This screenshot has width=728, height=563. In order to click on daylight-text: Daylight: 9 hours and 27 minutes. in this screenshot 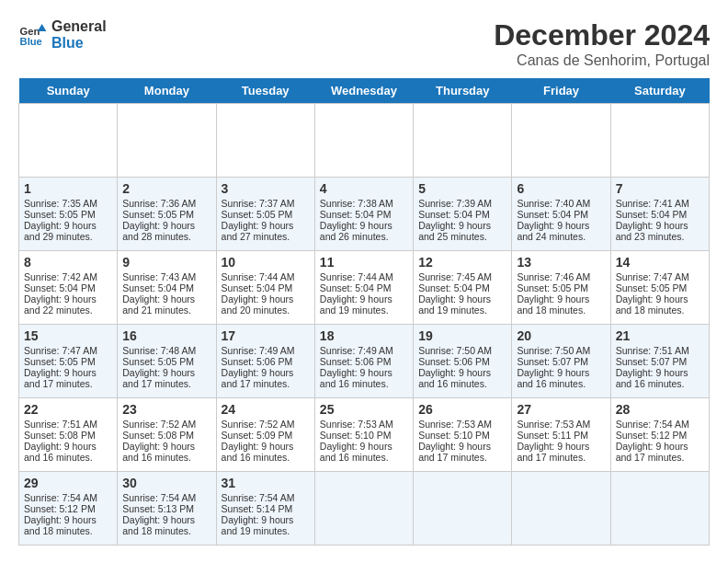, I will do `click(266, 231)`.